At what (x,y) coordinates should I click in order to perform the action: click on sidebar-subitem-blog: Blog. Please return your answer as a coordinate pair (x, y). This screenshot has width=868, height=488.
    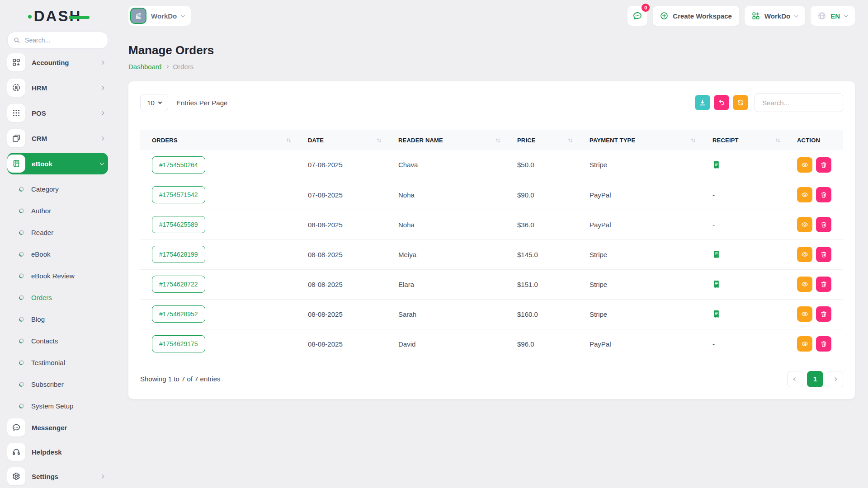
    Looking at the image, I should click on (58, 319).